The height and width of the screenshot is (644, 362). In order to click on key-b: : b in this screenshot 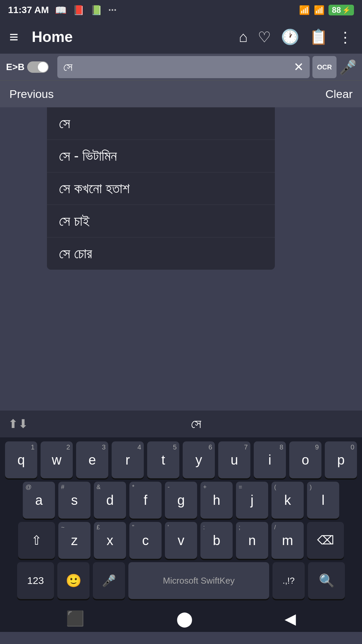, I will do `click(217, 540)`.